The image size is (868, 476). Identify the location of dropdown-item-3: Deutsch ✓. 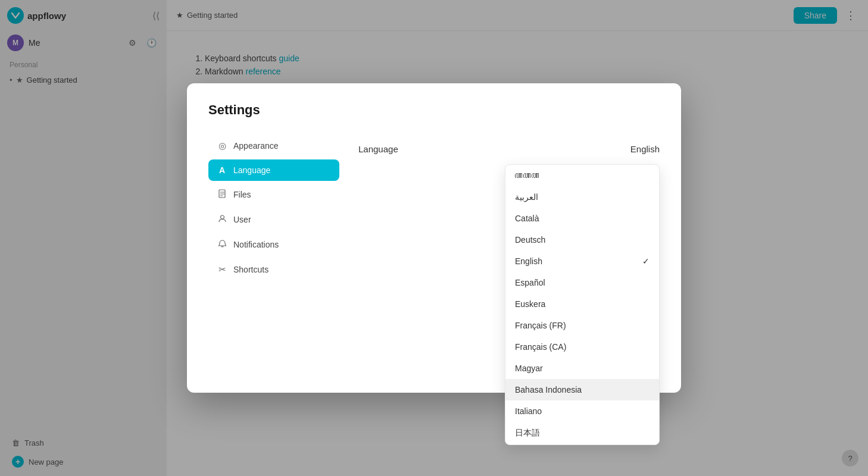
(582, 240).